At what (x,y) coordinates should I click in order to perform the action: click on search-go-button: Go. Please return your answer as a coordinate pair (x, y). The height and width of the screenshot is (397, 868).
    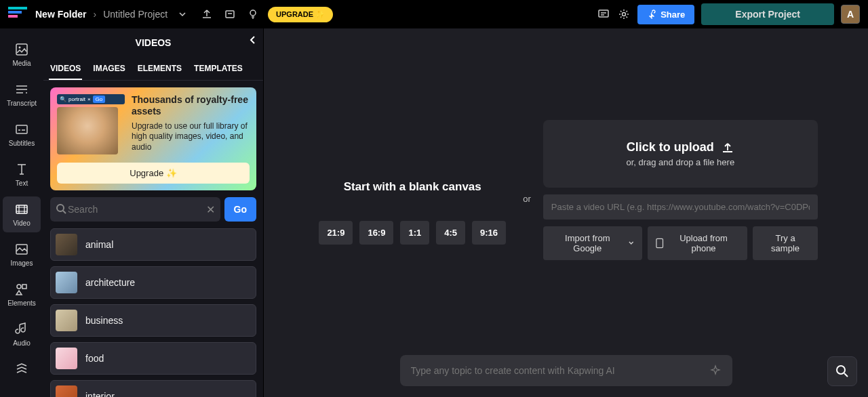
    Looking at the image, I should click on (240, 209).